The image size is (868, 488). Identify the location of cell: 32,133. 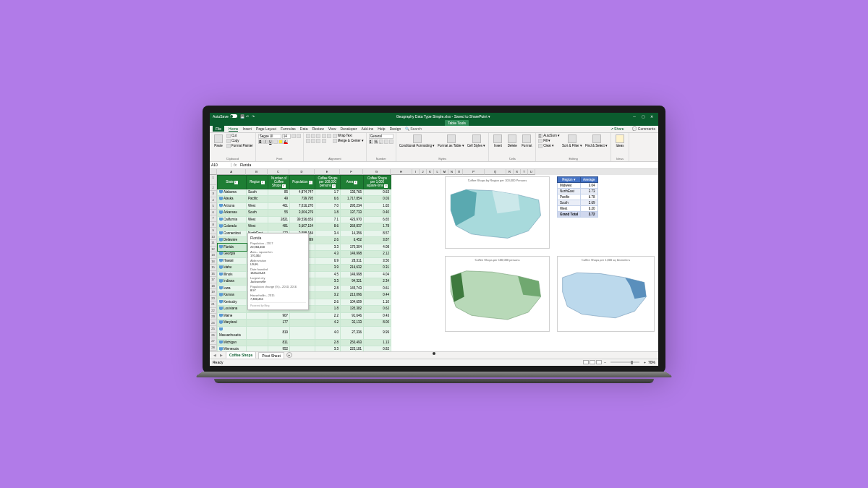
(352, 323).